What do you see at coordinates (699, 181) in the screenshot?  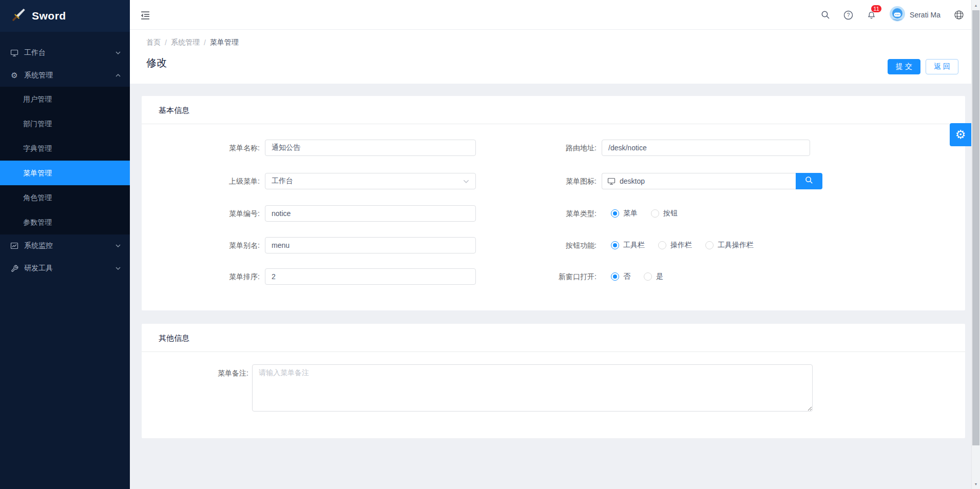 I see `menu-icon-input: desktop` at bounding box center [699, 181].